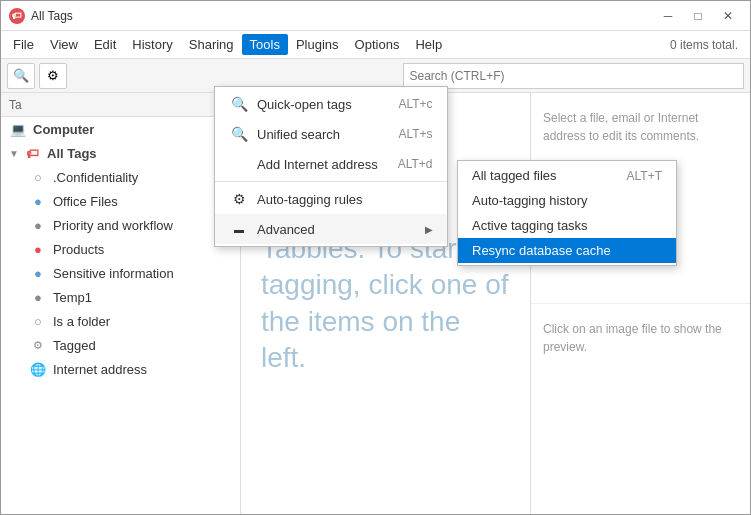 Image resolution: width=751 pixels, height=515 pixels. Describe the element at coordinates (120, 201) in the screenshot. I see `sidebar-item-office-files: ● Office Files` at that location.